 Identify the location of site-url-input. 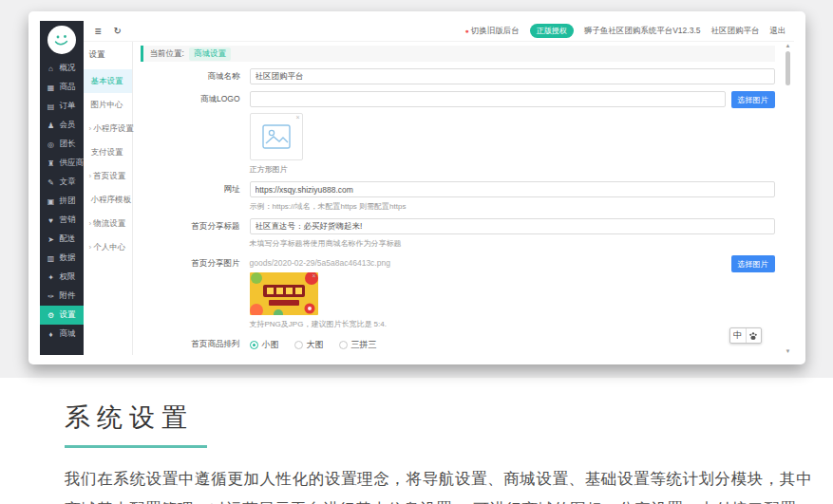
(513, 190).